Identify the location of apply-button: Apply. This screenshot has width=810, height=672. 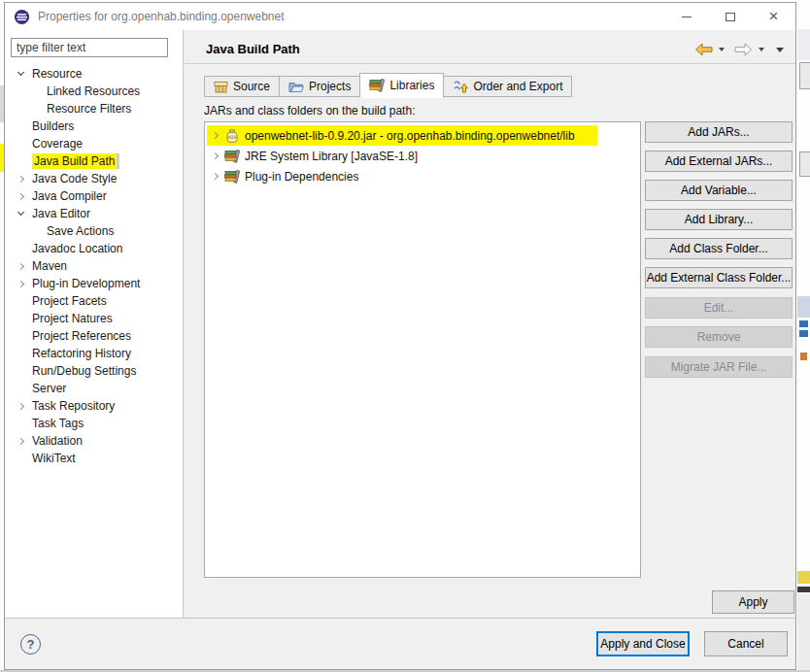
(754, 602).